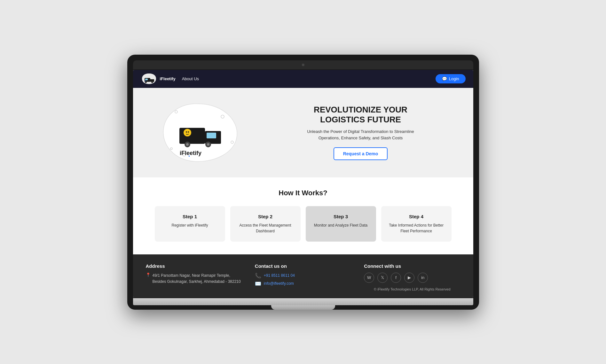  Describe the element at coordinates (303, 193) in the screenshot. I see `how-title: How It Works?` at that location.